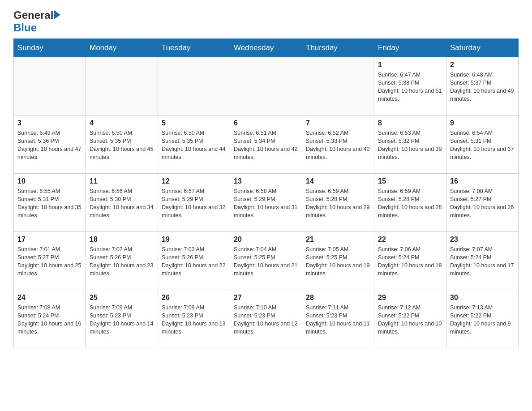 The image size is (532, 411). Describe the element at coordinates (483, 319) in the screenshot. I see `calendar-cell: 30Sunrise: 7:13 AM Sunset: 5:22 PM Dayli…` at that location.